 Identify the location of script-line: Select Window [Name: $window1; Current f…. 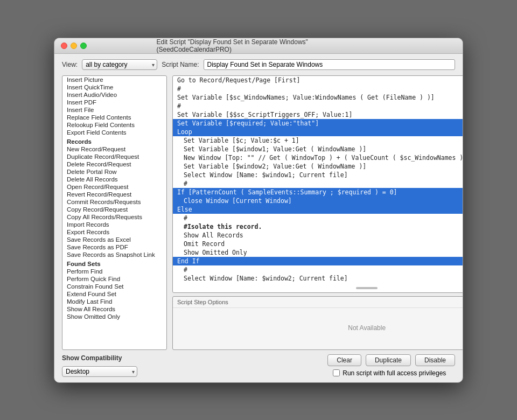
(318, 175).